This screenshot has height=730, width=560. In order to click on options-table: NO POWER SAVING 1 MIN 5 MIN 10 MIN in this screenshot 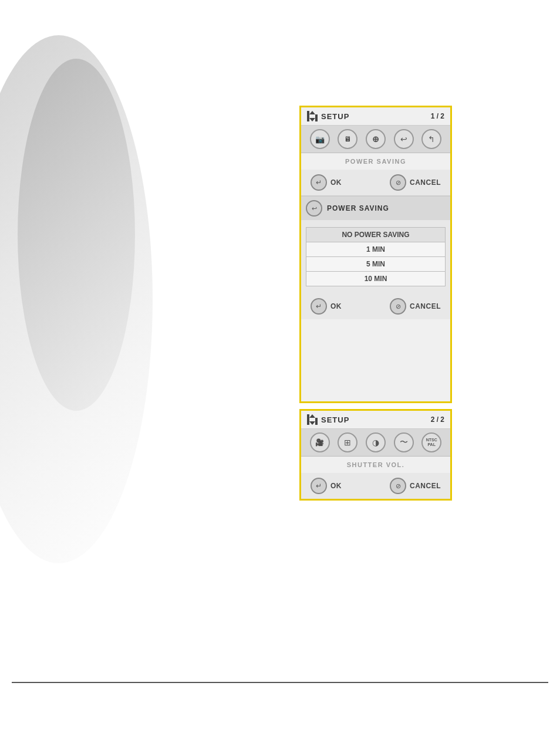, I will do `click(376, 257)`.